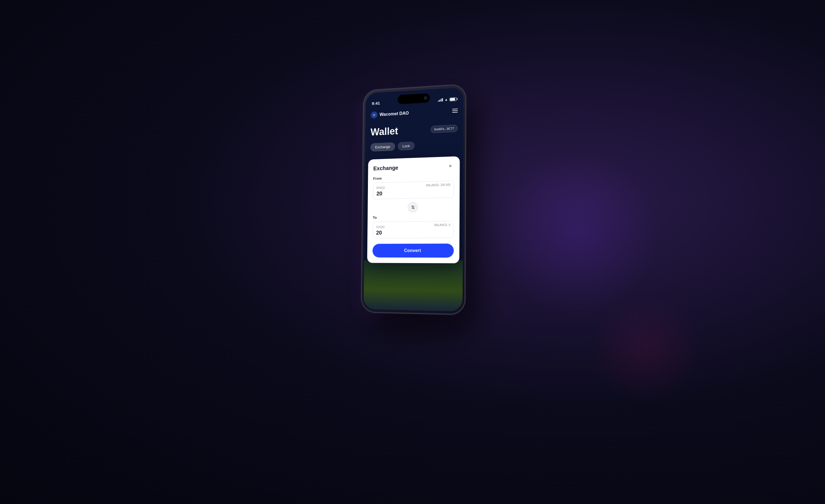  I want to click on battery-icon, so click(453, 99).